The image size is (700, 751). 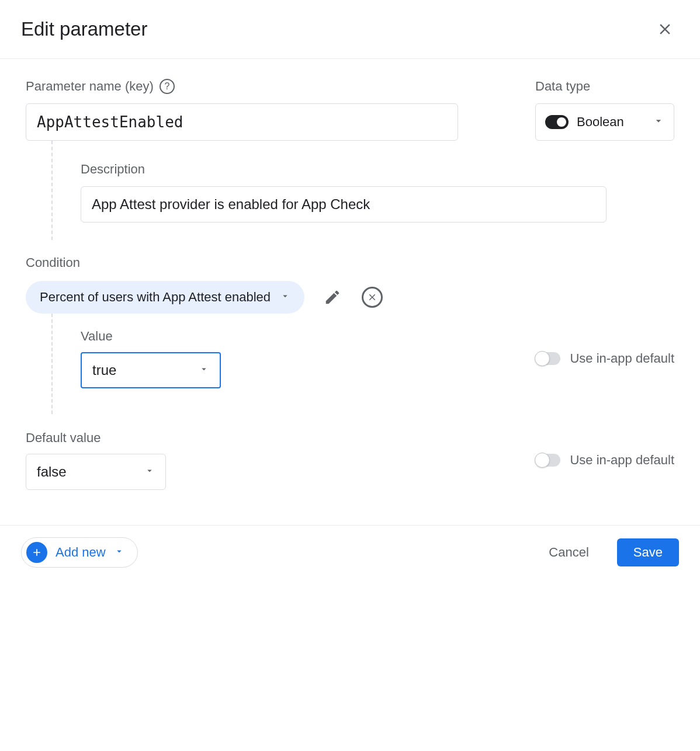 I want to click on param-name-field: Parameter name (key) ?, so click(x=273, y=110).